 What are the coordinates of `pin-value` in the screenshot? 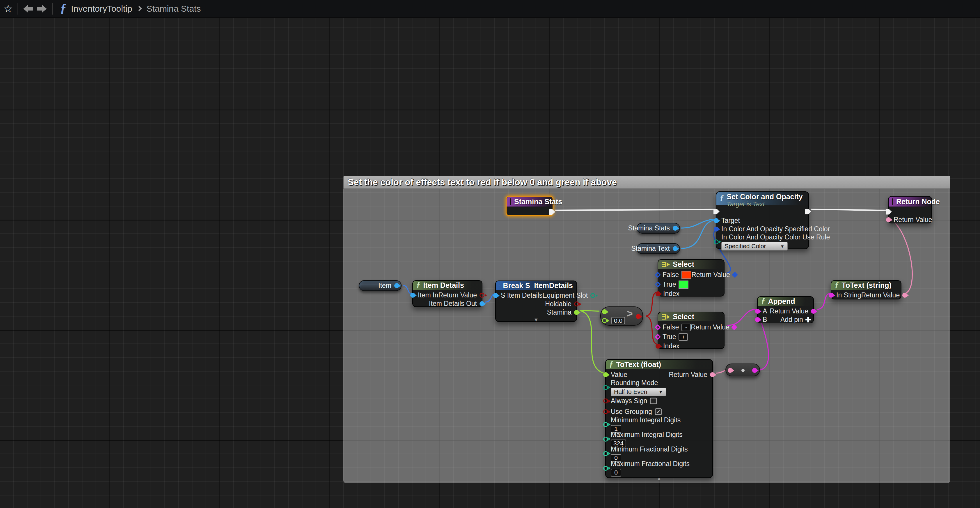 It's located at (606, 375).